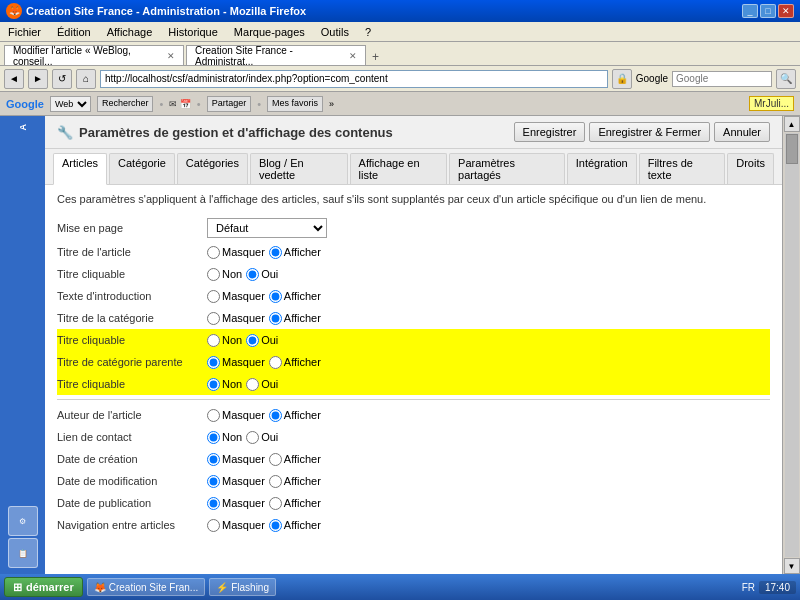 The height and width of the screenshot is (600, 800). What do you see at coordinates (276, 482) in the screenshot?
I see `date-modification-afficher` at bounding box center [276, 482].